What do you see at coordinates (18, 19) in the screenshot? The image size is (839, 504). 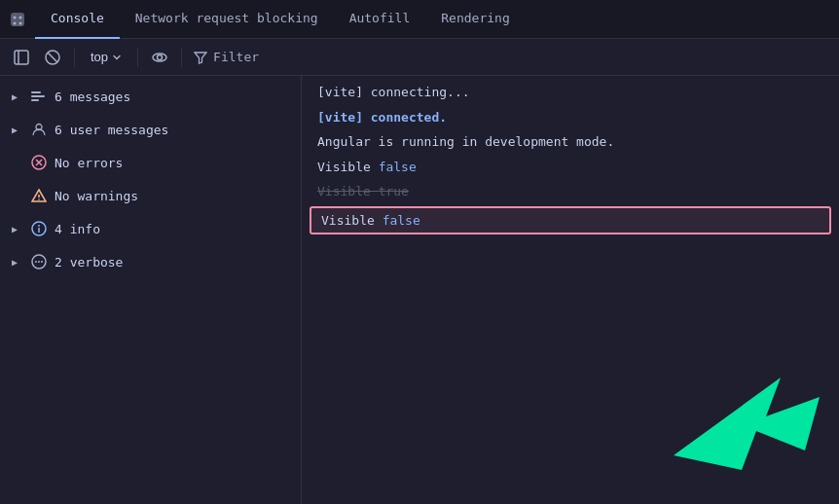 I see `devtools-menu-button` at bounding box center [18, 19].